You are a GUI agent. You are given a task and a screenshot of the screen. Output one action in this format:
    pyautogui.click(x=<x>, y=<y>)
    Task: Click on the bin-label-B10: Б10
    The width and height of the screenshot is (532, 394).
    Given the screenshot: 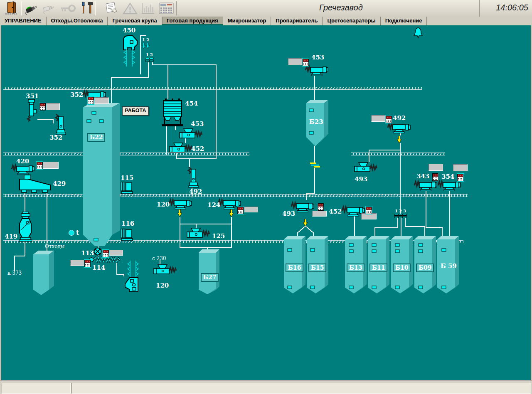 What is the action you would take?
    pyautogui.click(x=401, y=268)
    